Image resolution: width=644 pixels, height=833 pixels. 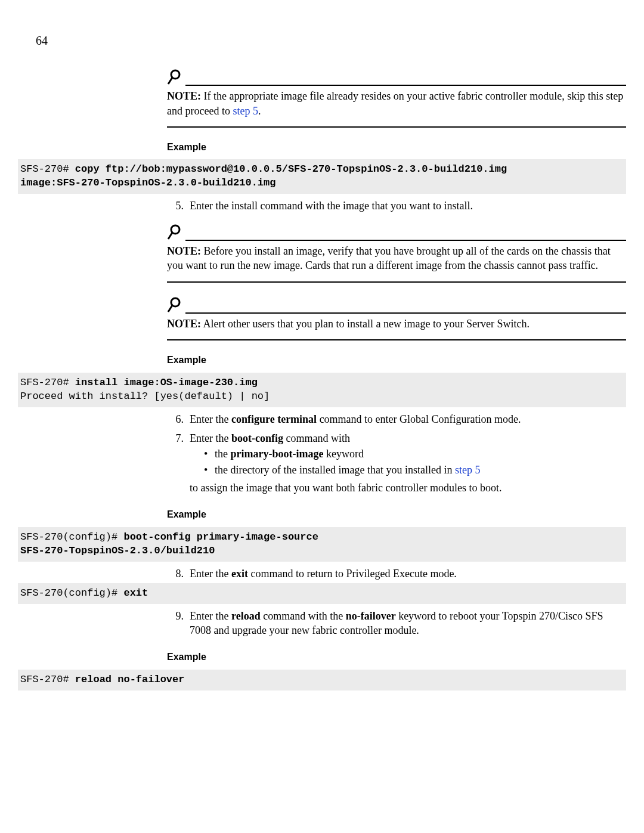 What do you see at coordinates (175, 463) in the screenshot?
I see `step-number: 7.` at bounding box center [175, 463].